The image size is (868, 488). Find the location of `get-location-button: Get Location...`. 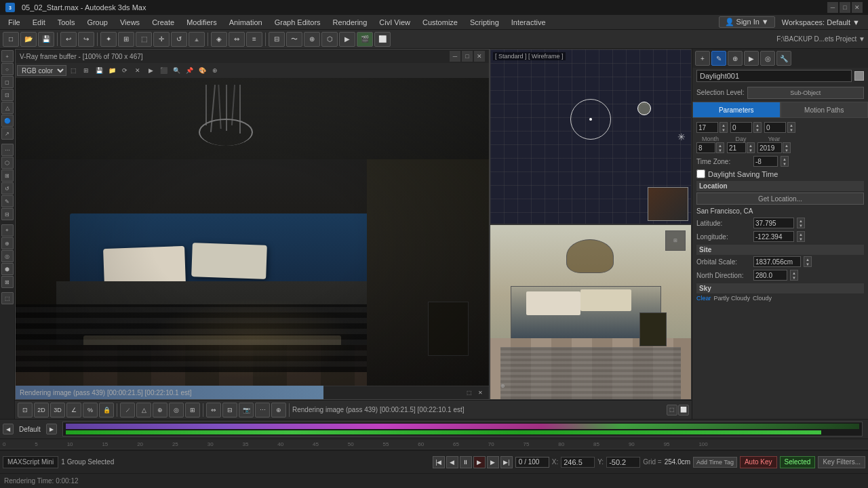

get-location-button: Get Location... is located at coordinates (780, 199).